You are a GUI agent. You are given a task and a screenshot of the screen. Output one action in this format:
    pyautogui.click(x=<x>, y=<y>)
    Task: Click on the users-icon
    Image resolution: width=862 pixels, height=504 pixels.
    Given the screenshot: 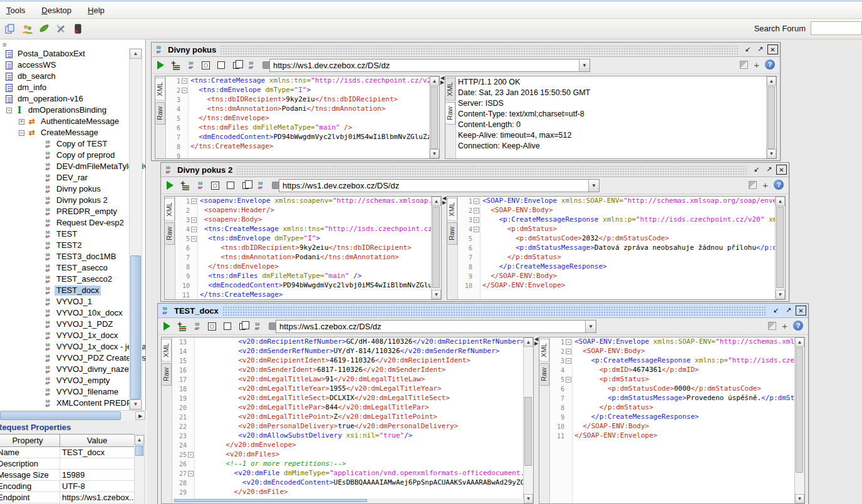 What is the action you would take?
    pyautogui.click(x=27, y=29)
    